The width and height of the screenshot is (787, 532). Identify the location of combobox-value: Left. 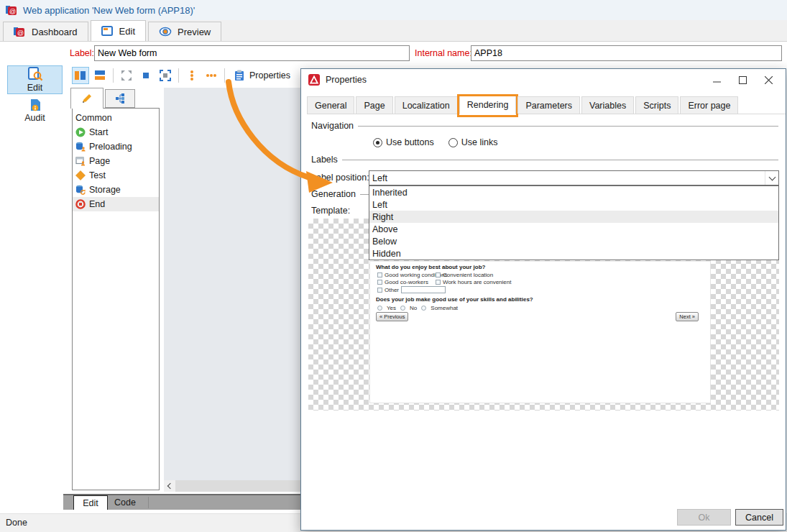
(379, 178).